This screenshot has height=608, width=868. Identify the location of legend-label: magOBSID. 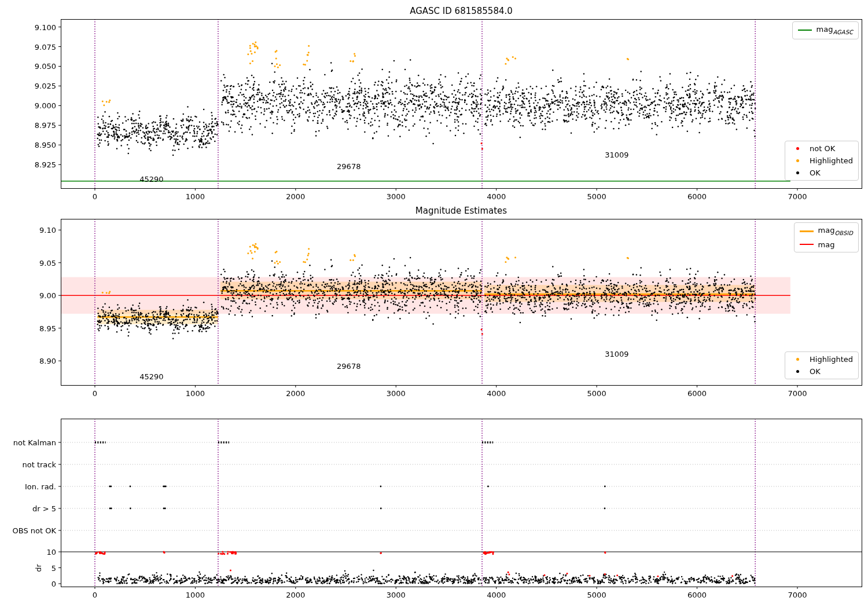
(836, 232).